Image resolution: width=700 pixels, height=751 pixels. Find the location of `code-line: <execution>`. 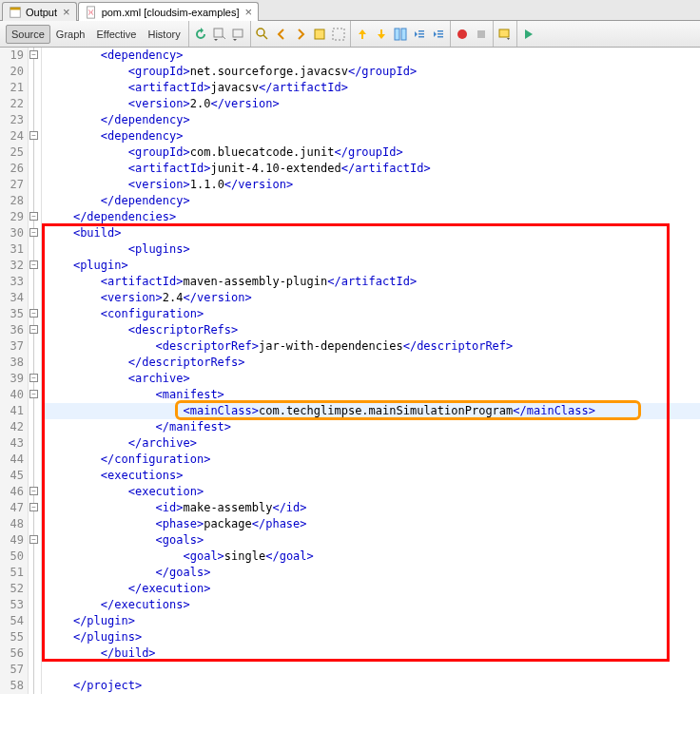

code-line: <execution> is located at coordinates (371, 492).